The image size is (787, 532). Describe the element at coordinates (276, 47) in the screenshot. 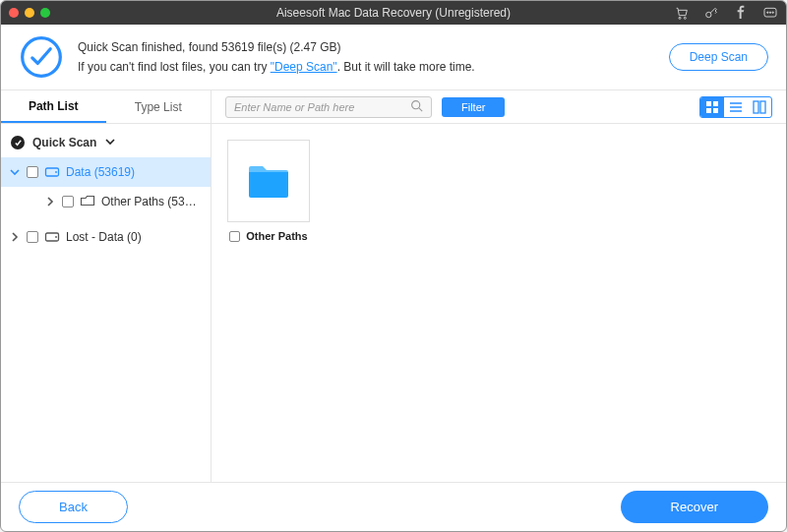

I see `scan-result-line: Quick Scan finished, found 53619 file(s)…` at that location.